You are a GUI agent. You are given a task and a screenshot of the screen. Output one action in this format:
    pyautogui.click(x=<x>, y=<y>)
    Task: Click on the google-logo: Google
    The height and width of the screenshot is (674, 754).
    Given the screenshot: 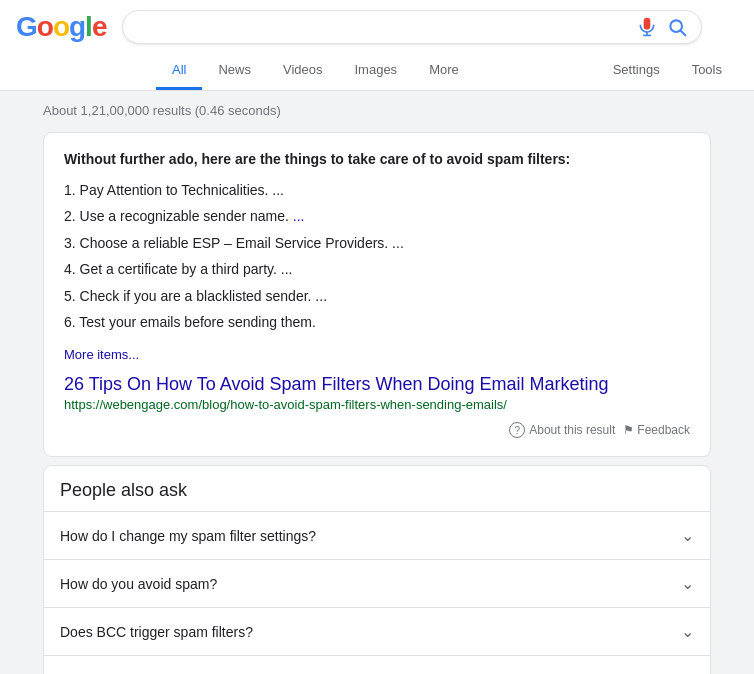 What is the action you would take?
    pyautogui.click(x=61, y=27)
    